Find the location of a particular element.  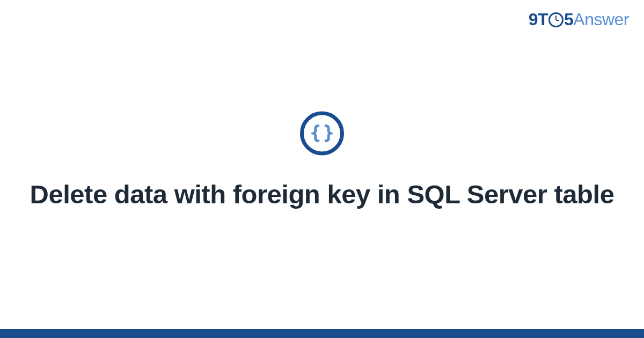

footer-bar is located at coordinates (322, 334).